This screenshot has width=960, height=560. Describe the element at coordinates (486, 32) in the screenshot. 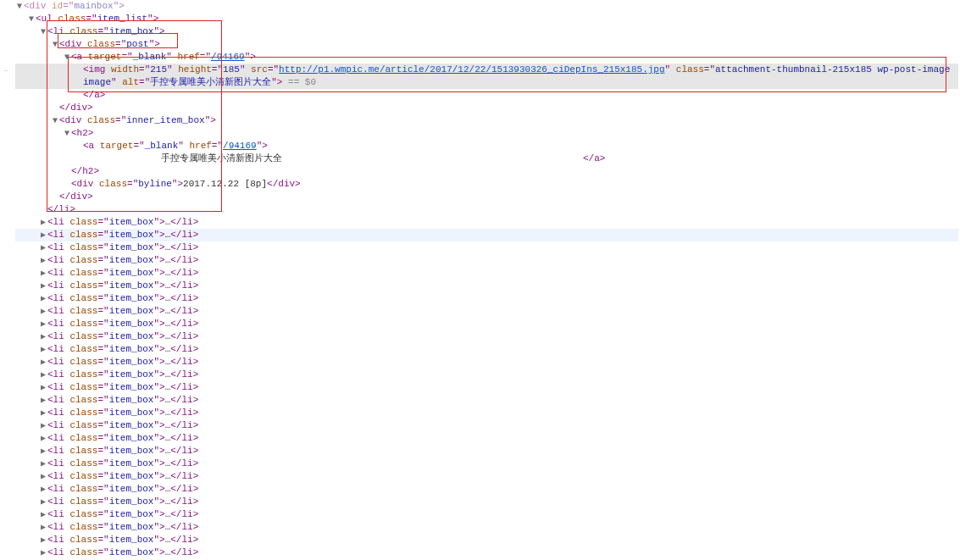

I see `dom-row: <li class="item_box">` at that location.